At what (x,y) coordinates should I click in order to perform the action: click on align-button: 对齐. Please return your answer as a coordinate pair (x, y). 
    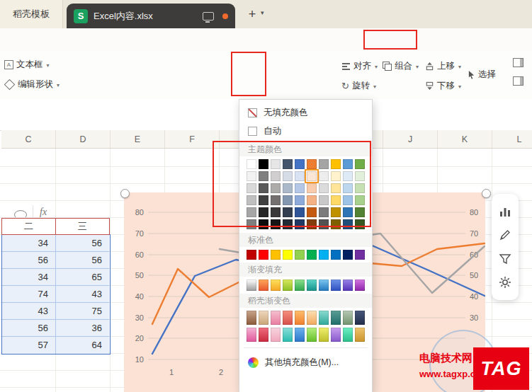
    Looking at the image, I should click on (360, 66).